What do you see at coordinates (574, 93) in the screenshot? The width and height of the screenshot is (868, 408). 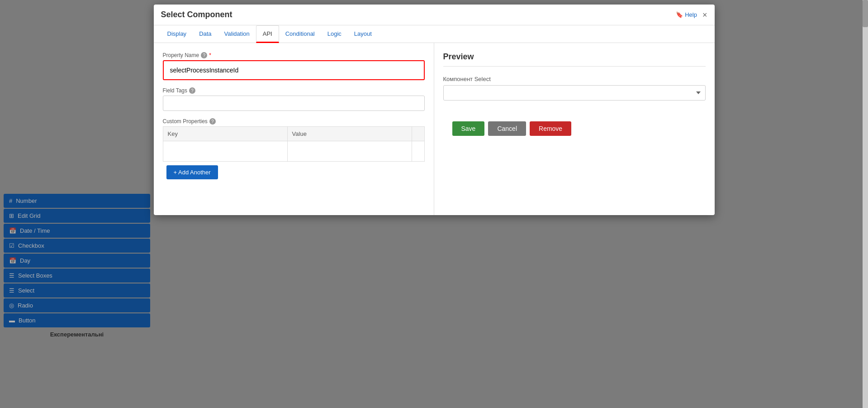 I see `preview-select` at bounding box center [574, 93].